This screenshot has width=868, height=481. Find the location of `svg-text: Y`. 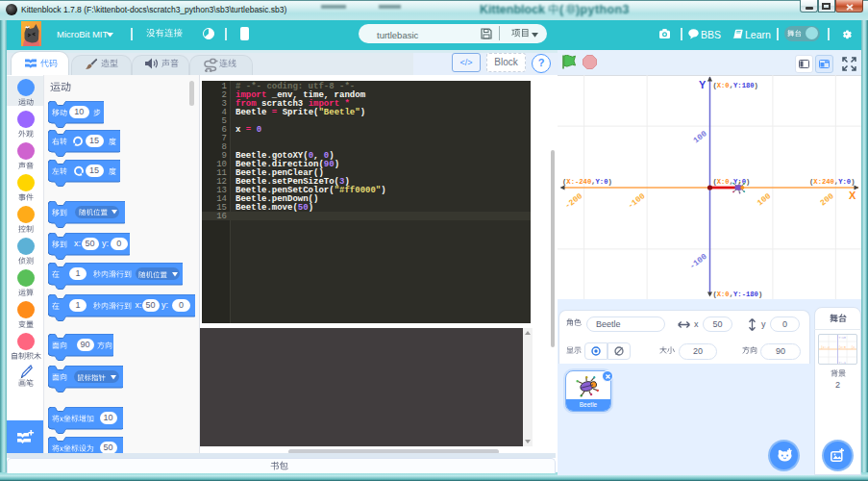

svg-text: Y is located at coordinates (703, 85).